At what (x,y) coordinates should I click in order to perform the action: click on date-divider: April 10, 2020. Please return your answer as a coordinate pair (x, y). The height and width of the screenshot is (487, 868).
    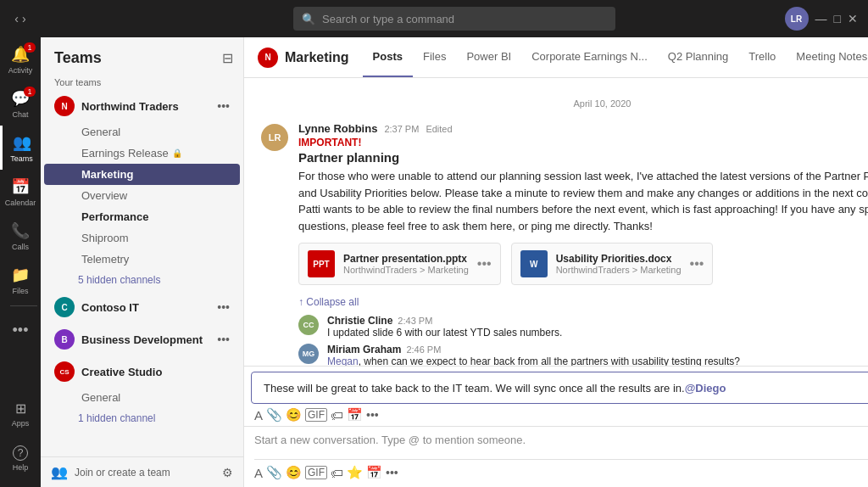
    Looking at the image, I should click on (565, 104).